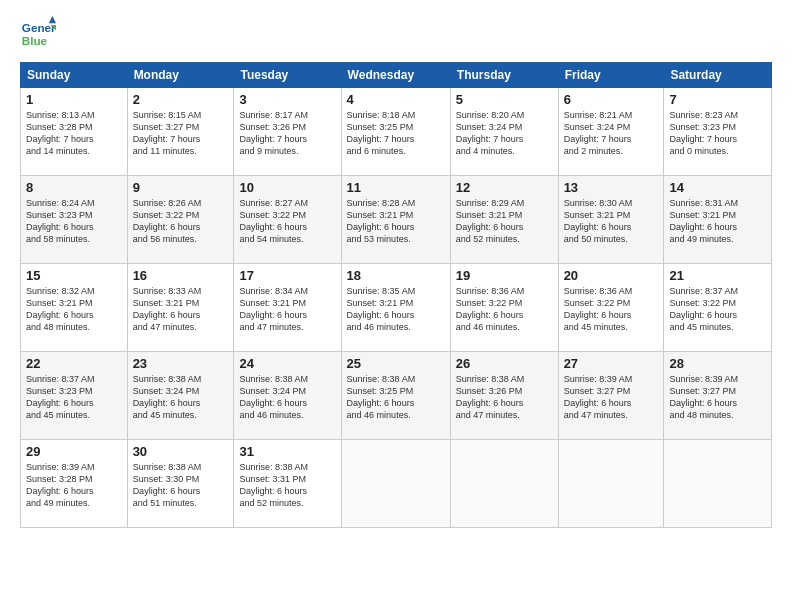  I want to click on calendar-cell: 21Sunrise: 8:37 AM Sunset: 3:22 PM Dayli…, so click(718, 308).